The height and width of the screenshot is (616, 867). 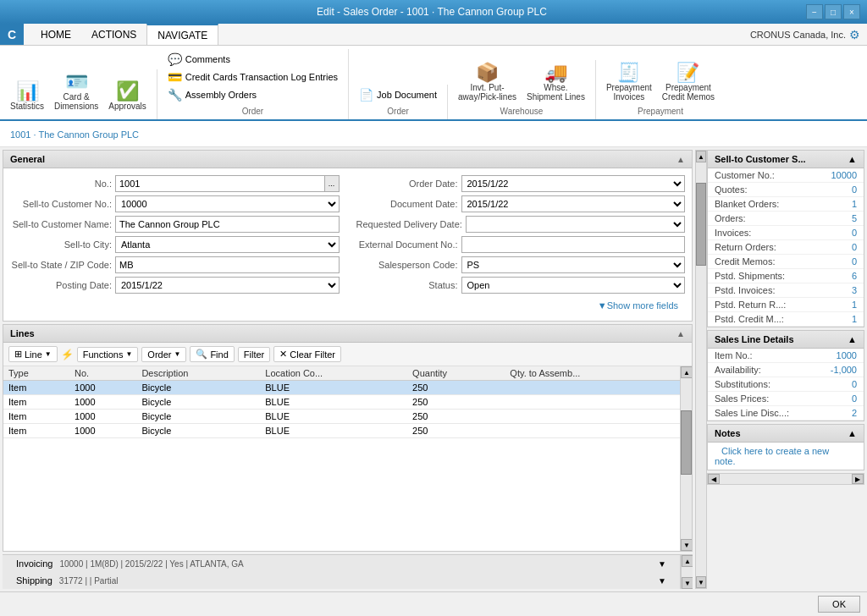 What do you see at coordinates (688, 561) in the screenshot?
I see `bottom-scroll-up: ▲` at bounding box center [688, 561].